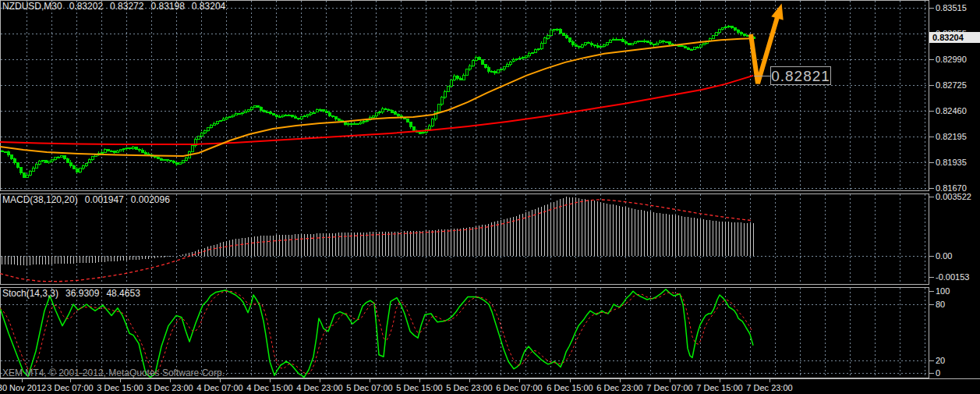 The image size is (980, 394). Describe the element at coordinates (519, 388) in the screenshot. I see `time-axis-label: 6 Dec 07:00` at that location.